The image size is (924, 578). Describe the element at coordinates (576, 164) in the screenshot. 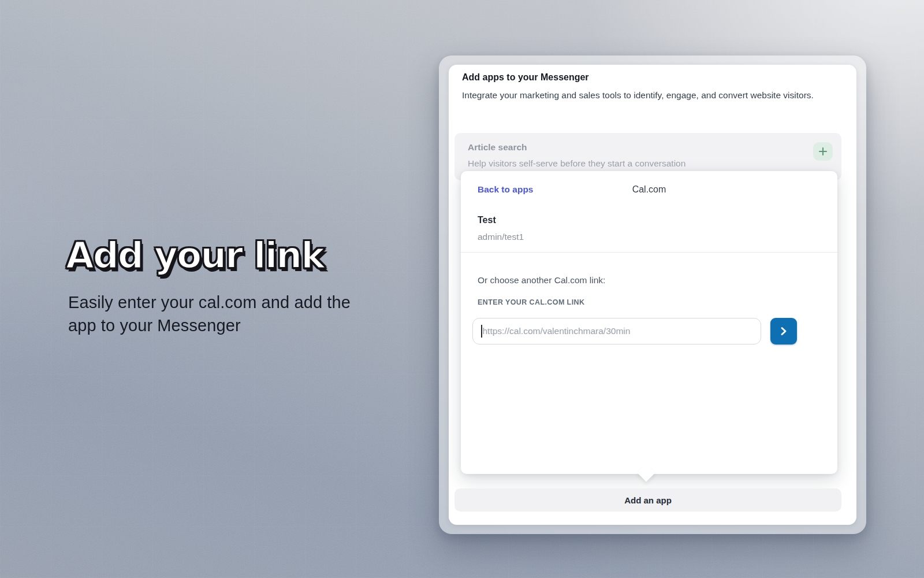

I see `article-search-description: Help visitors self-serve before they sta…` at that location.